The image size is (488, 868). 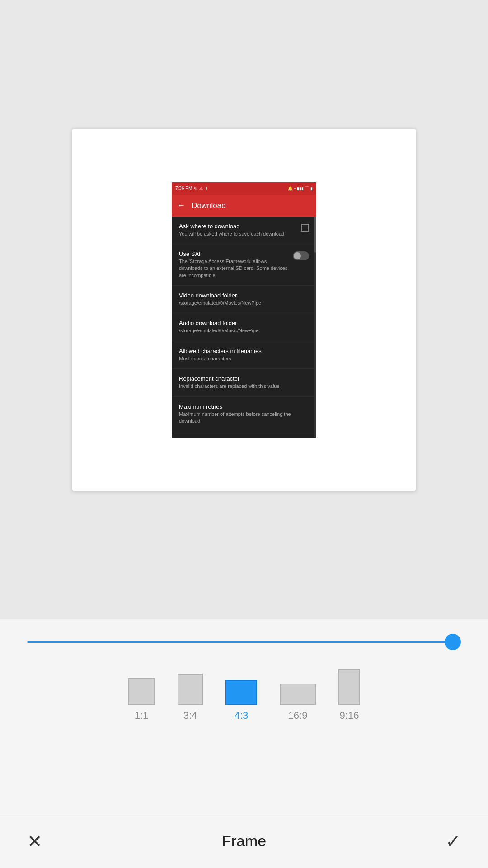 I want to click on use-saf-toggle, so click(x=301, y=256).